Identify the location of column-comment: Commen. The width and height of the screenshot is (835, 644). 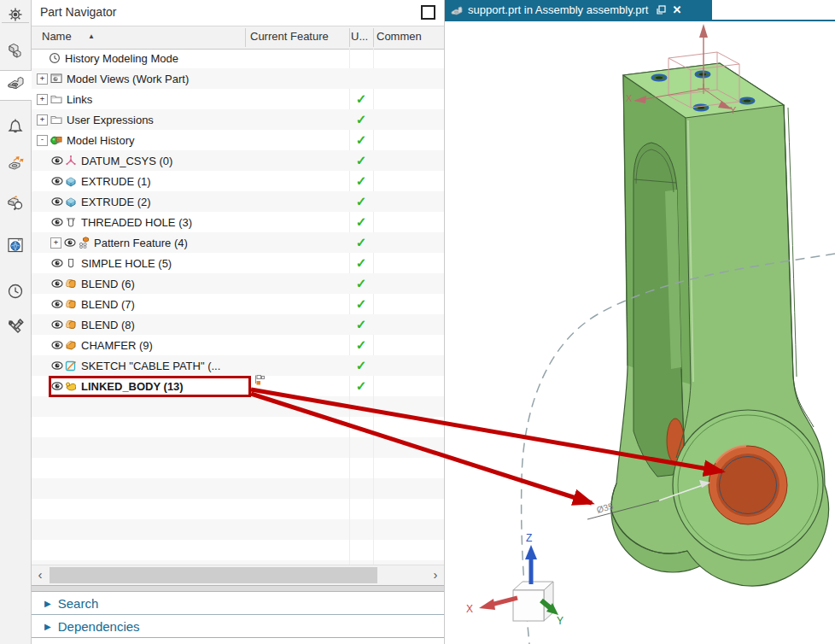
(400, 36).